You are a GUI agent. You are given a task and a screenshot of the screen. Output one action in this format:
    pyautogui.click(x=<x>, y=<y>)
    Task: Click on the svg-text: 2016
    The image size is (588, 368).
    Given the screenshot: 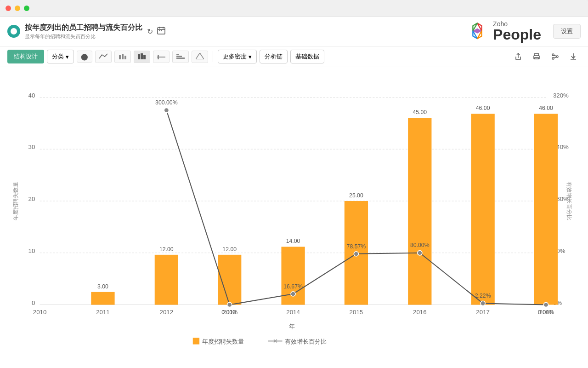 What is the action you would take?
    pyautogui.click(x=420, y=312)
    